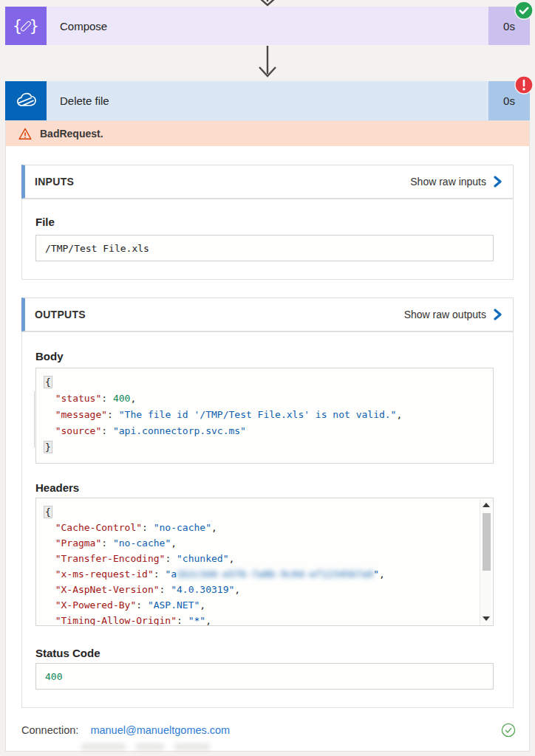  What do you see at coordinates (55, 182) in the screenshot?
I see `inputs-title: INPUTS` at bounding box center [55, 182].